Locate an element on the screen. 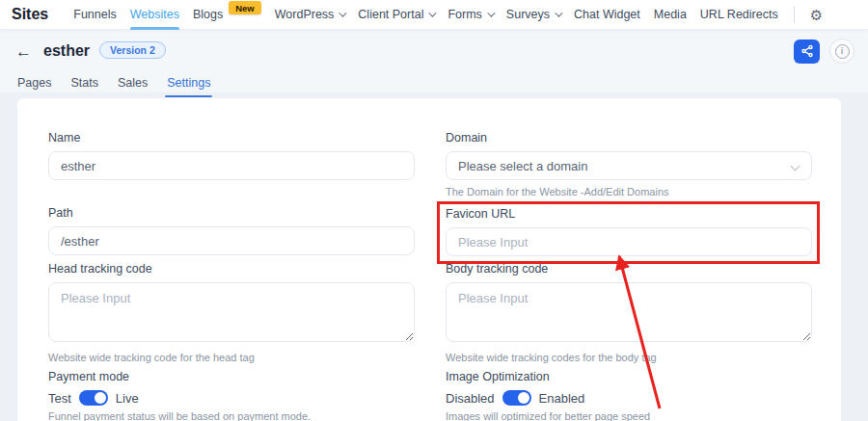 The width and height of the screenshot is (868, 421). image-optimization-helper: Images will optimized for better page sp… is located at coordinates (629, 416).